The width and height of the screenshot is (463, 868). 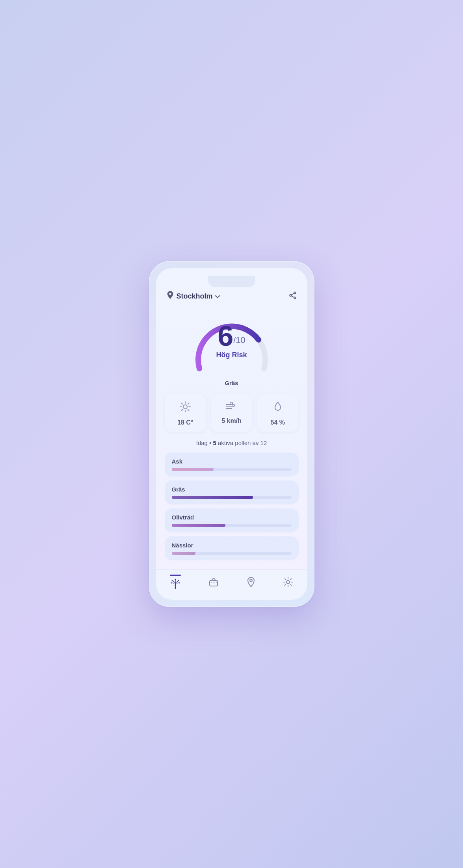 What do you see at coordinates (232, 282) in the screenshot?
I see `notch` at bounding box center [232, 282].